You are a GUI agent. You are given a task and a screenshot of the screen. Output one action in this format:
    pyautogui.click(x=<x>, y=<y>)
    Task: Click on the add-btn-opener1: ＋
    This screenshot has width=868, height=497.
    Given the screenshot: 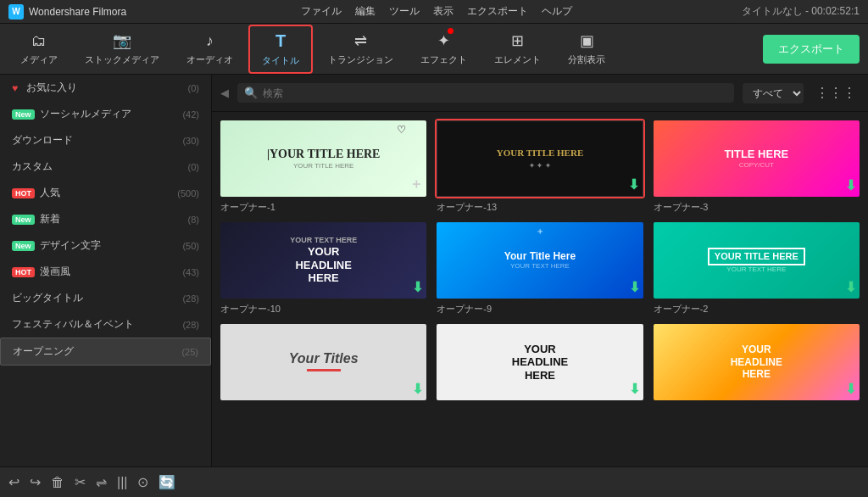 What is the action you would take?
    pyautogui.click(x=416, y=185)
    